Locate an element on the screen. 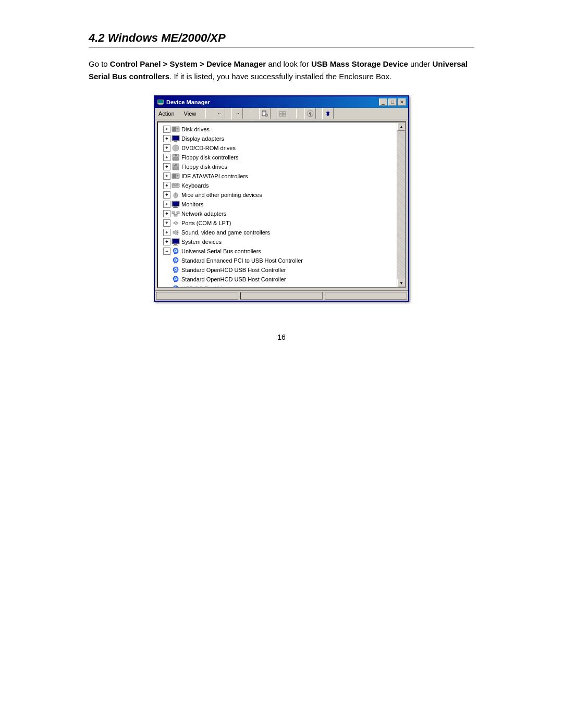  toolbar-forward: → is located at coordinates (237, 114).